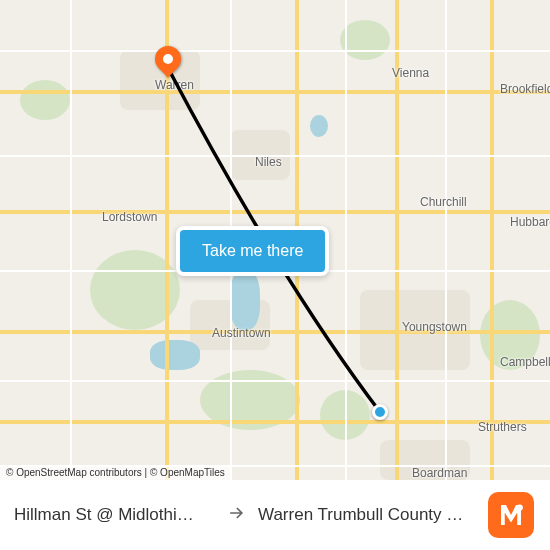 Image resolution: width=550 pixels, height=550 pixels. Describe the element at coordinates (236, 515) in the screenshot. I see `arrow-right-icon` at that location.